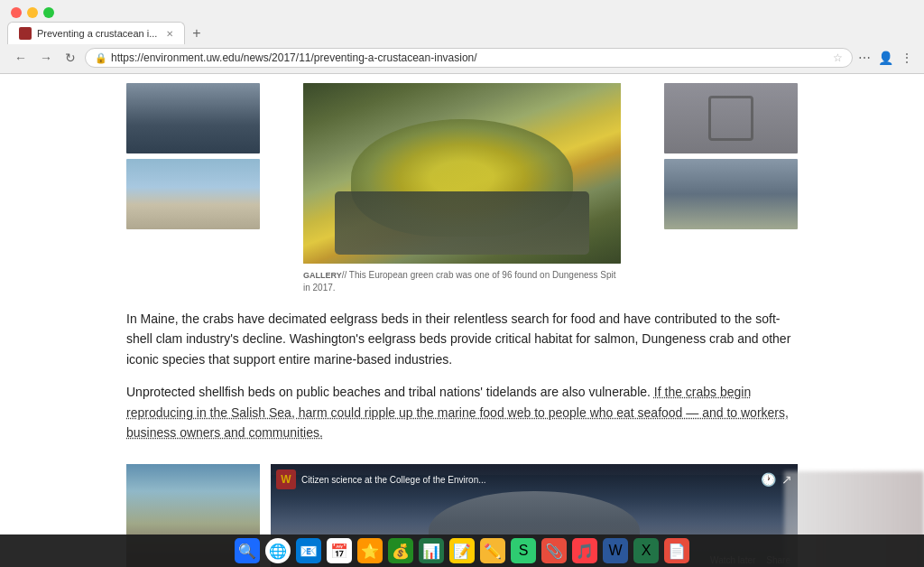  Describe the element at coordinates (462, 551) in the screenshot. I see `taskbar: 🔍 🌐 📧 📅 ⭐ 💰 📊 📝 ✏️ S 📎 🎵 W X 📄` at that location.